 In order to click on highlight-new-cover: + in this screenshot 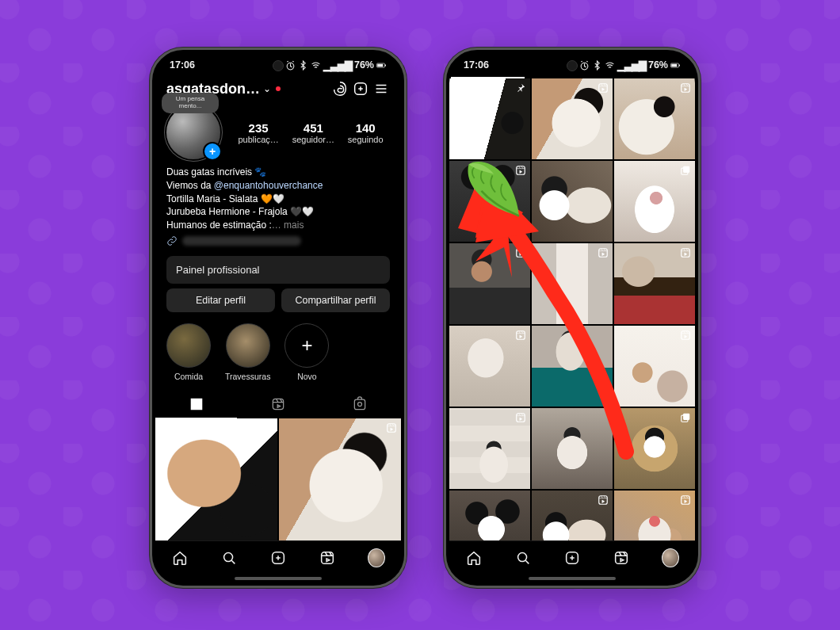, I will do `click(307, 346)`.